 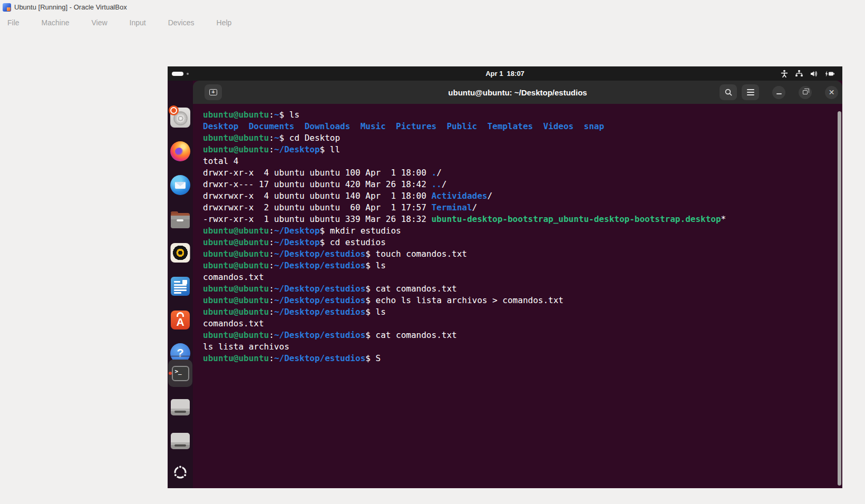 I want to click on app-center-bag-icon: A, so click(x=180, y=320).